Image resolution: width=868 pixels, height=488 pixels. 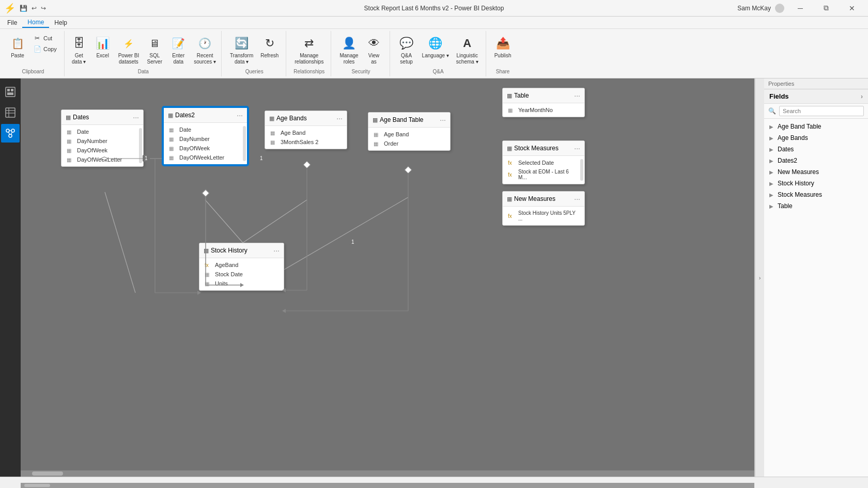 What do you see at coordinates (102, 56) in the screenshot?
I see `excel-label: Excel` at bounding box center [102, 56].